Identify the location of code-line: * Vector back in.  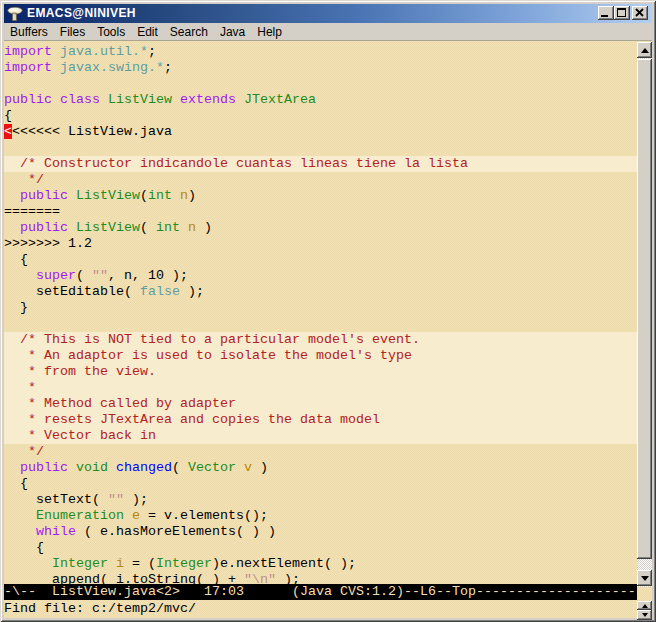
(320, 436).